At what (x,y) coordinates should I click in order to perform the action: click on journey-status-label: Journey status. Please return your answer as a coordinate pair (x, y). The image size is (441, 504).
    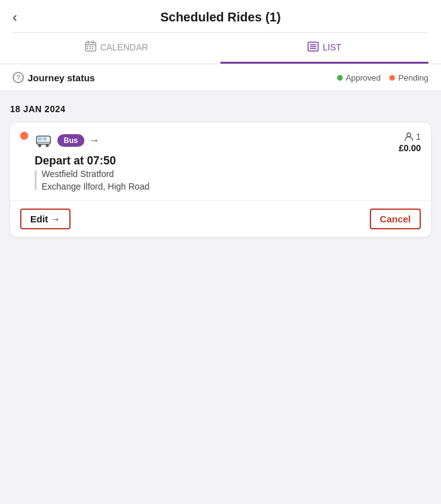
    Looking at the image, I should click on (62, 78).